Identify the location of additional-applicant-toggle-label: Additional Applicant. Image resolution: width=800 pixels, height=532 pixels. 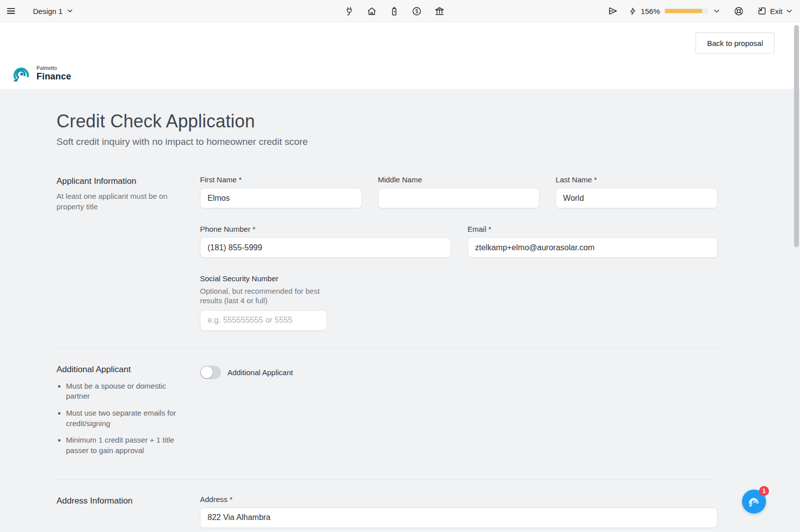
(260, 373).